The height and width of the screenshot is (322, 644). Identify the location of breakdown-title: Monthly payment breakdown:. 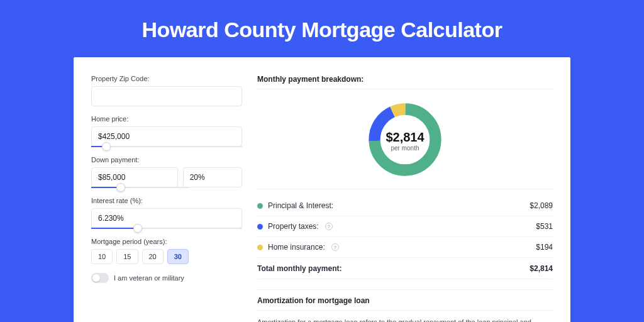
(405, 82).